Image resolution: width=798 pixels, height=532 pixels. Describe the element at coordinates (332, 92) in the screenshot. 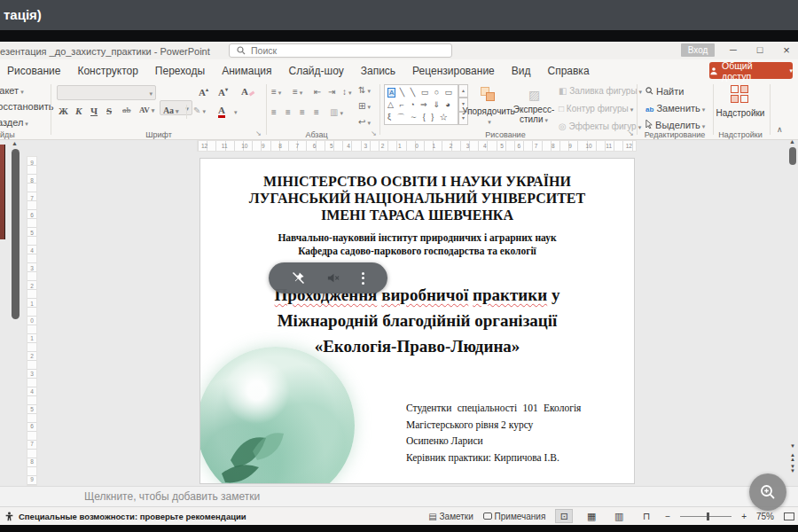

I see `increase-indent-button: ⇥` at that location.